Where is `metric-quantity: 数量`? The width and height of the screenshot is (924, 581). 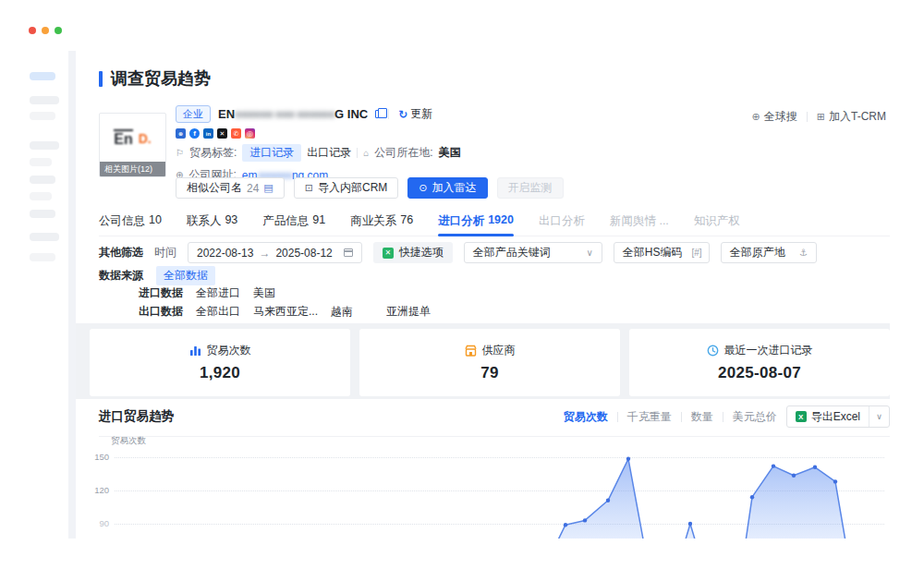
metric-quantity: 数量 is located at coordinates (702, 418).